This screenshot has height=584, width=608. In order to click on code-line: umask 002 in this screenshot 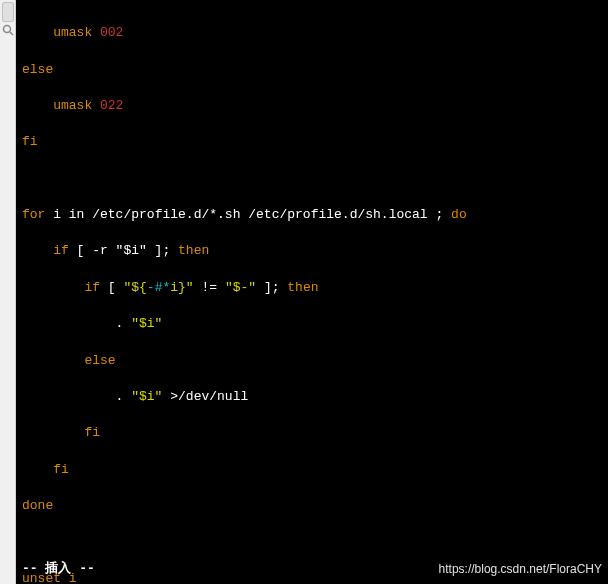, I will do `click(313, 33)`.